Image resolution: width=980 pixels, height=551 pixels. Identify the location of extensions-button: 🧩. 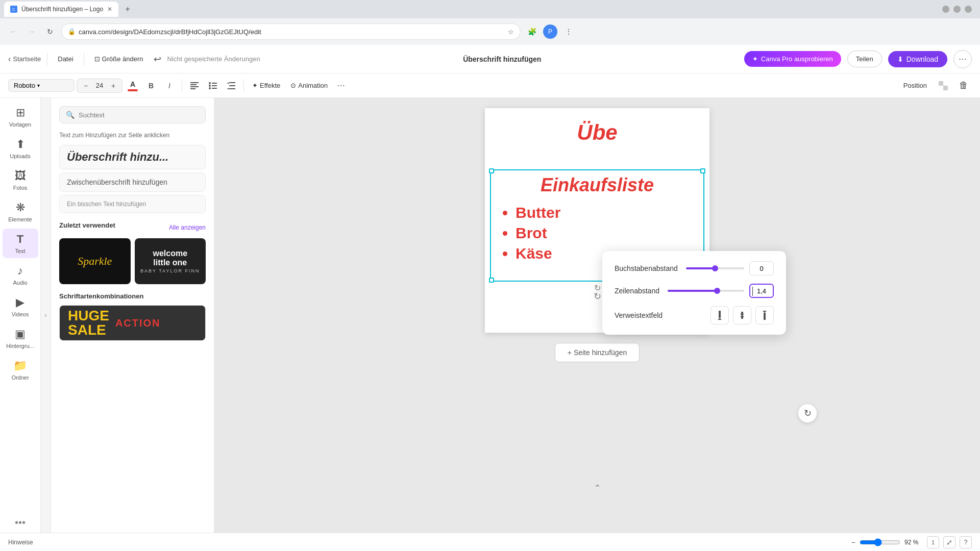
(532, 32).